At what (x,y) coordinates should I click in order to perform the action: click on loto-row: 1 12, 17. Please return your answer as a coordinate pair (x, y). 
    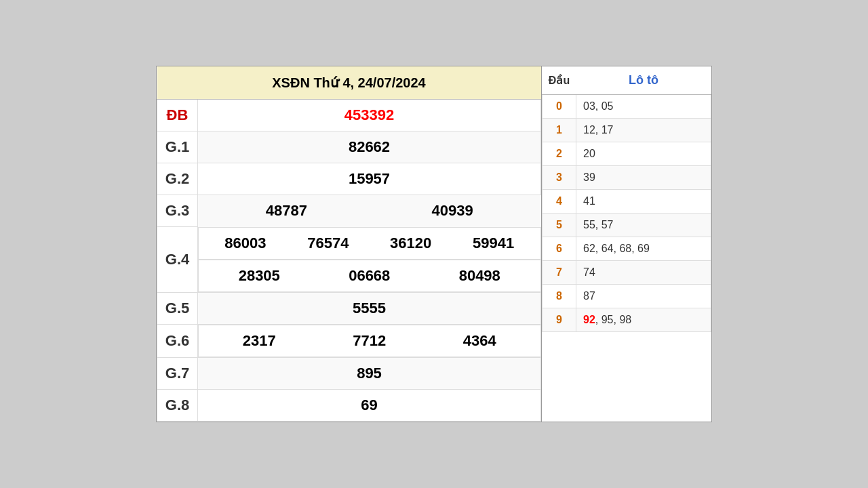
    Looking at the image, I should click on (627, 130).